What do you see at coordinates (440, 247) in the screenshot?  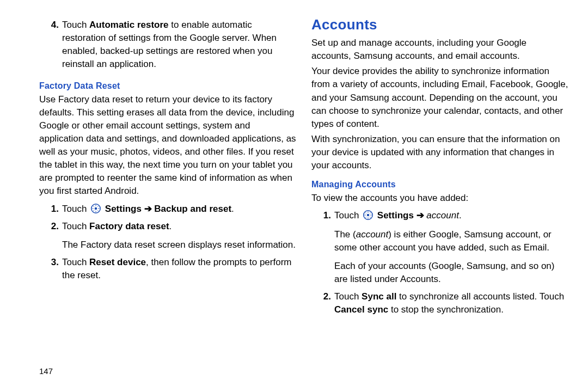 I see `manage-step-1: 1. Touch Settings ➔ account. The (accoun…` at bounding box center [440, 247].